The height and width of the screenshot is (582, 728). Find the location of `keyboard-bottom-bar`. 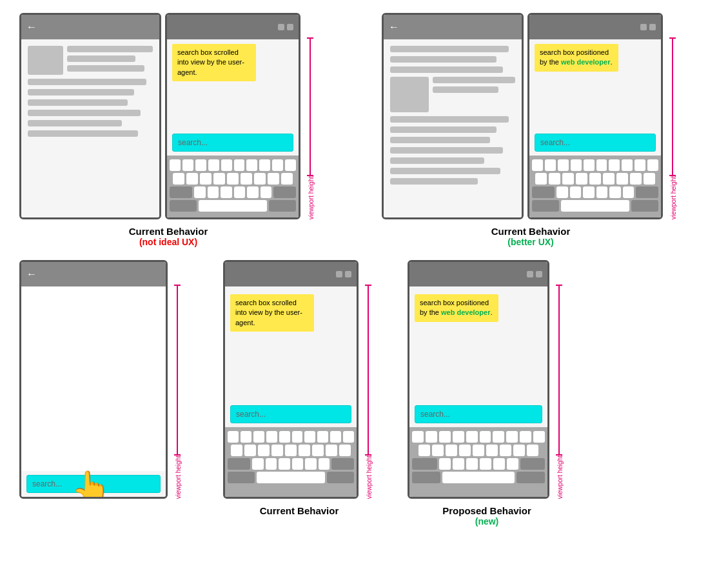

keyboard-bottom-bar is located at coordinates (291, 489).